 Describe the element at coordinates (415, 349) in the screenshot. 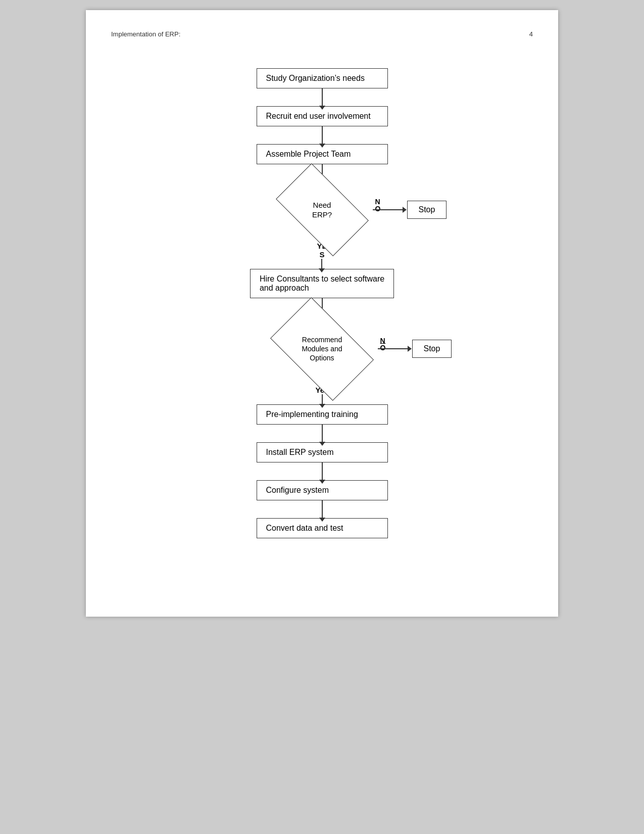

I see `no-branch-2: NO Stop` at that location.